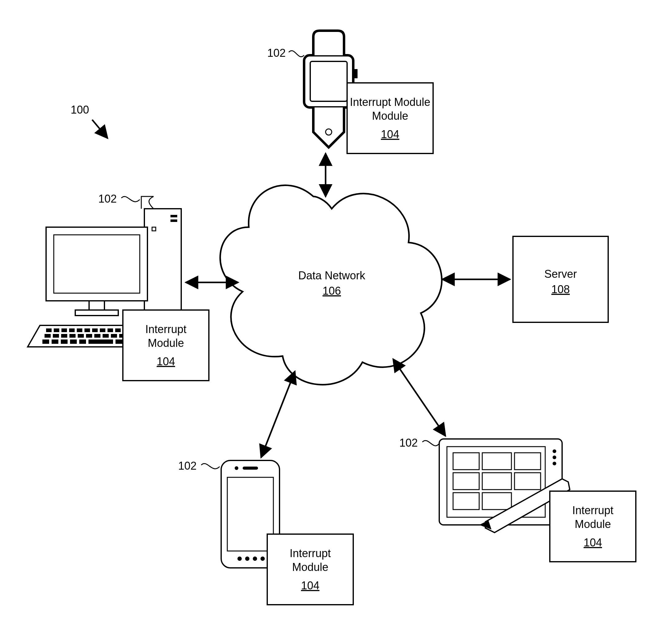 The height and width of the screenshot is (644, 669). Describe the element at coordinates (108, 199) in the screenshot. I see `desktop-ref: 102` at that location.